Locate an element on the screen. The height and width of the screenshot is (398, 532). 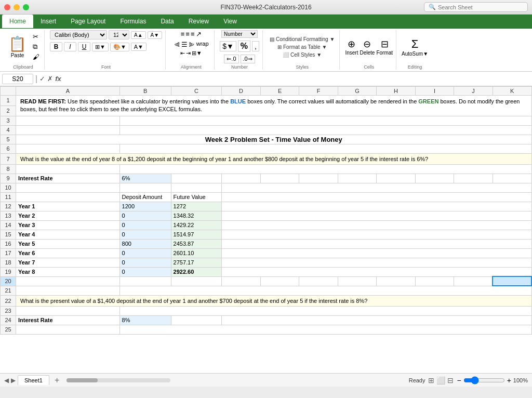
tab-home: Home is located at coordinates (18, 21).